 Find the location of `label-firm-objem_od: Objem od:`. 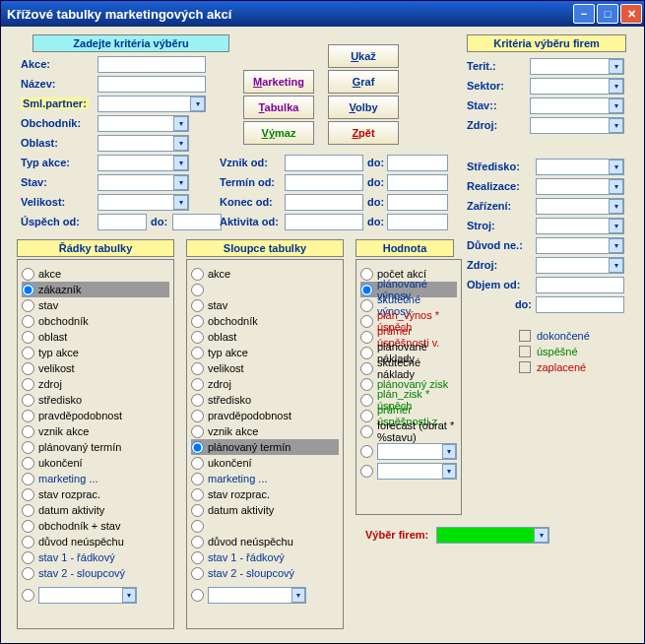

label-firm-objem_od: Objem od: is located at coordinates (499, 285).